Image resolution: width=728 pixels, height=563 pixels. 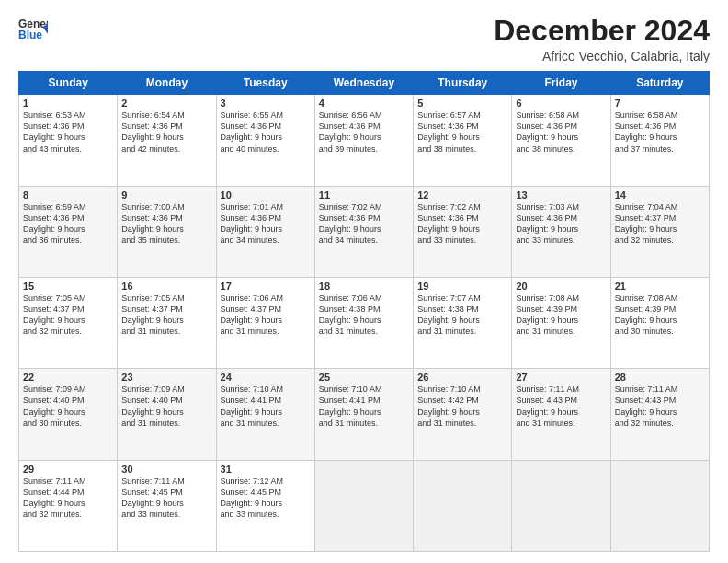 I want to click on calendar-cell: 22Sunrise: 7:09 AM Sunset: 4:40 PM Dayli…, so click(x=68, y=414).